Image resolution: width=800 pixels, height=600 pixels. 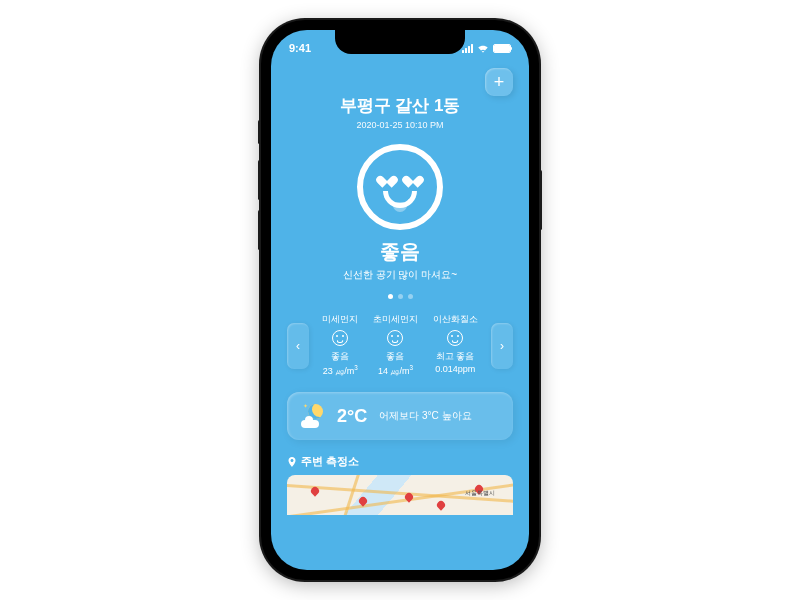 I want to click on page-indicator, so click(x=400, y=296).